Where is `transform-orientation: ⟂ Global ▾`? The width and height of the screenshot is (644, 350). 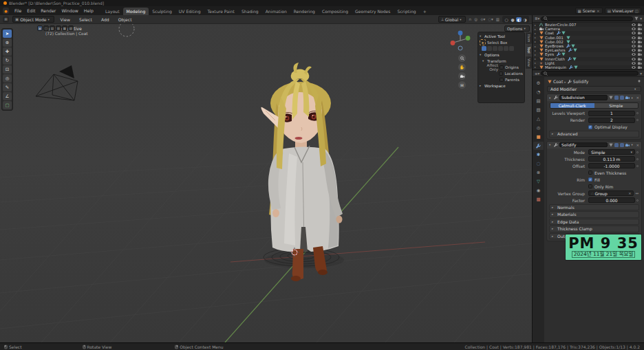
transform-orientation: ⟂ Global ▾ is located at coordinates (452, 19).